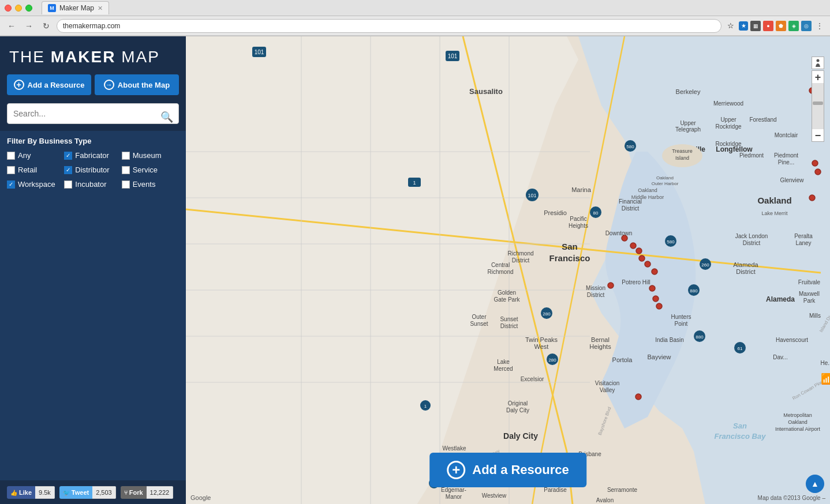 This screenshot has width=830, height=504. What do you see at coordinates (740, 426) in the screenshot?
I see `svg-text: San` at bounding box center [740, 426].